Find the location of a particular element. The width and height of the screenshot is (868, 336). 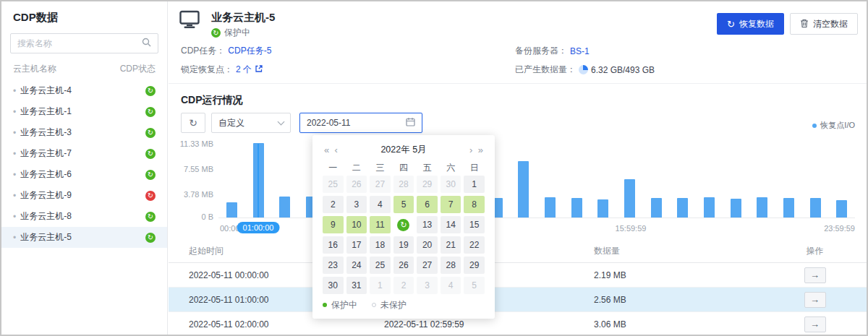

column-header-host-name: 云主机名称 is located at coordinates (35, 69).